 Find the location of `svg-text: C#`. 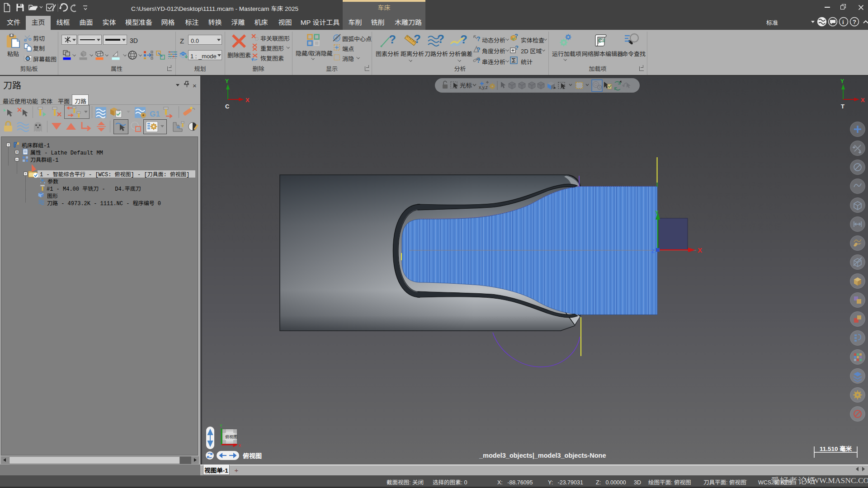

svg-text: C# is located at coordinates (602, 41).